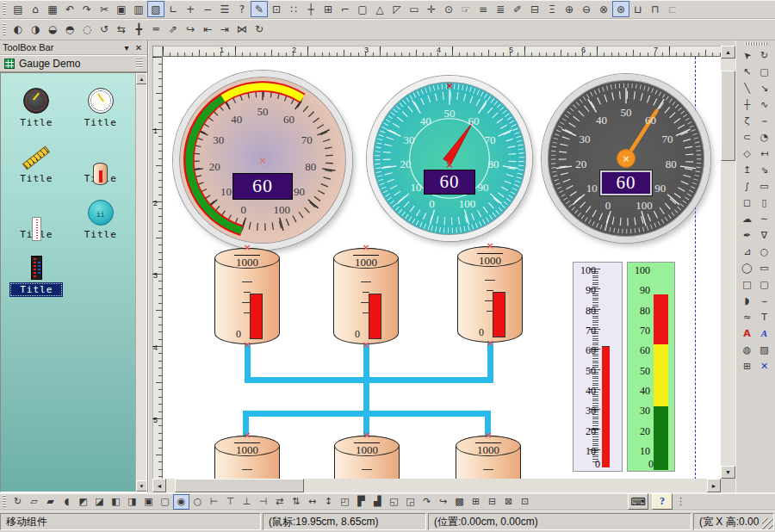  Describe the element at coordinates (133, 502) in the screenshot. I see `flip-vertical-button: ◨` at that location.